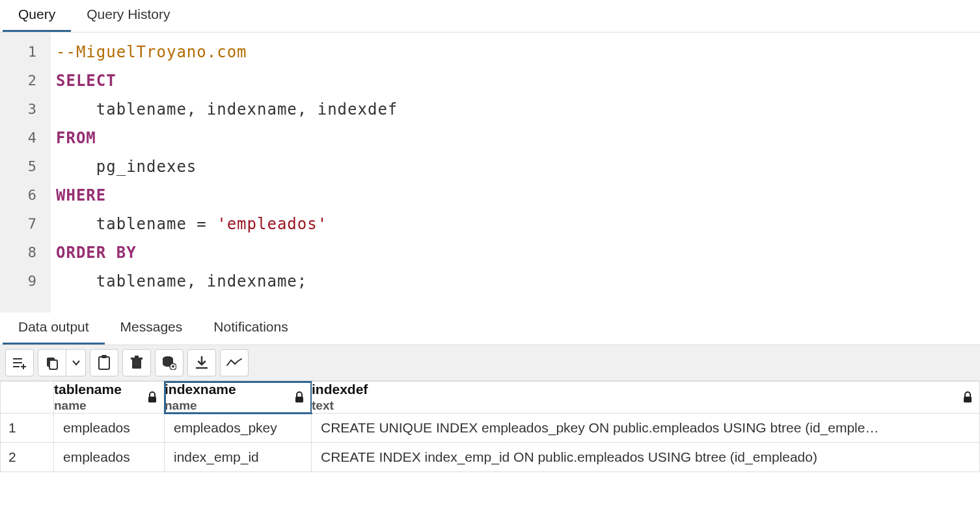 This screenshot has width=980, height=521. I want to click on chevron-down-icon, so click(76, 363).